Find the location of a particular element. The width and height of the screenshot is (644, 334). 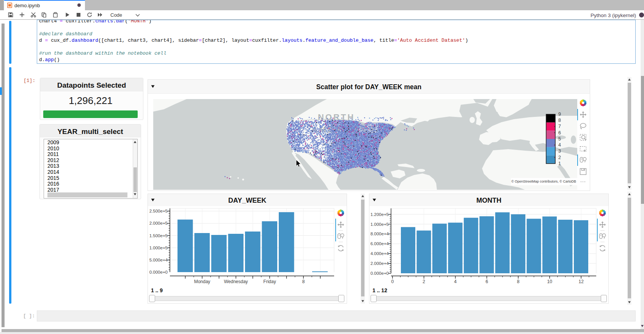

svg-text: 5 is located at coordinates (560, 139).